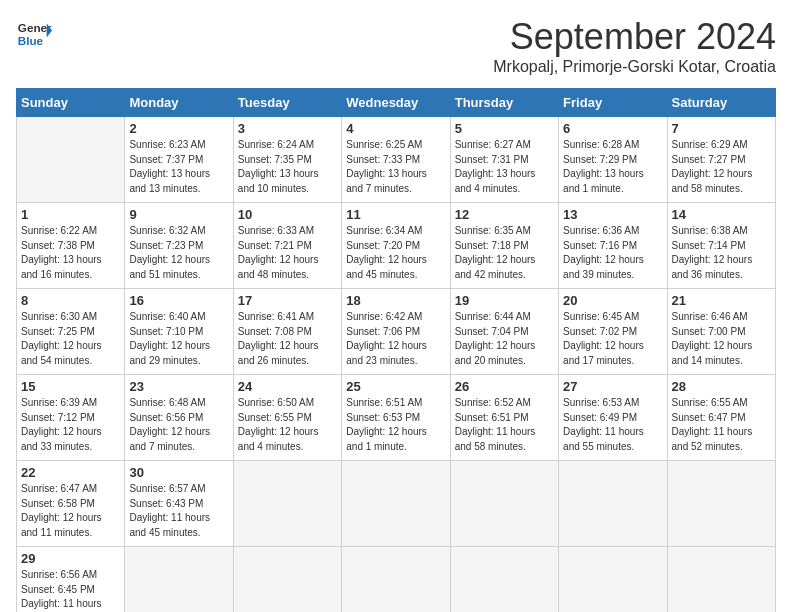  Describe the element at coordinates (287, 160) in the screenshot. I see `calendar-cell: 3Sunrise: 6:24 AMSunset: 7:35 PMDaylight…` at that location.